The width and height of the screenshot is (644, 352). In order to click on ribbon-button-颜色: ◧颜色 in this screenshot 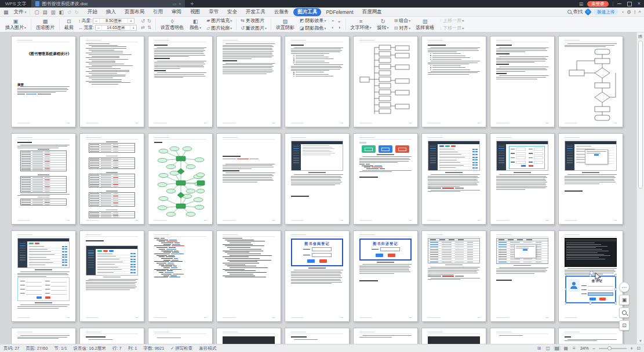, I will do `click(195, 24)`.